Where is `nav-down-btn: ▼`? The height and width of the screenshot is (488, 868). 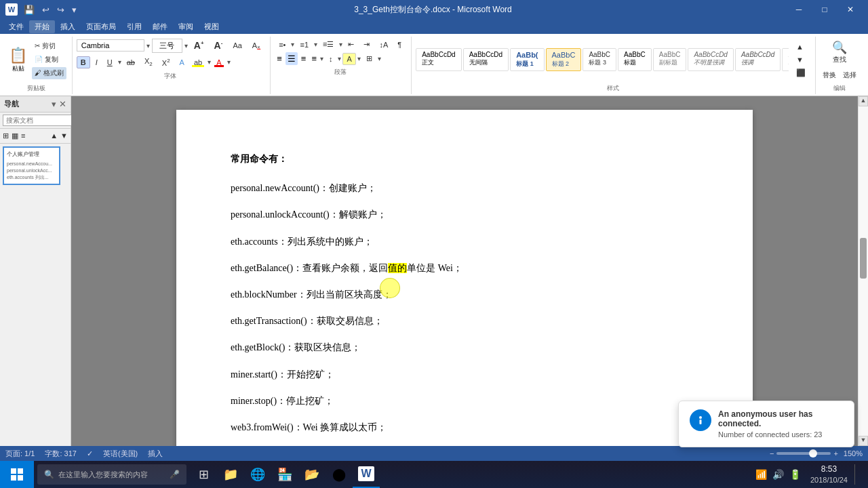
nav-down-btn: ▼ is located at coordinates (64, 136).